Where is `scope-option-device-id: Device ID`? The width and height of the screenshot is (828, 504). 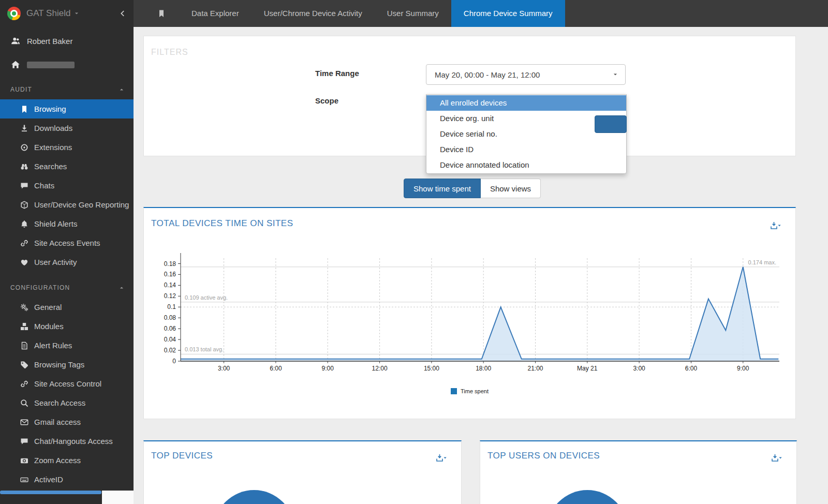
scope-option-device-id: Device ID is located at coordinates (526, 150).